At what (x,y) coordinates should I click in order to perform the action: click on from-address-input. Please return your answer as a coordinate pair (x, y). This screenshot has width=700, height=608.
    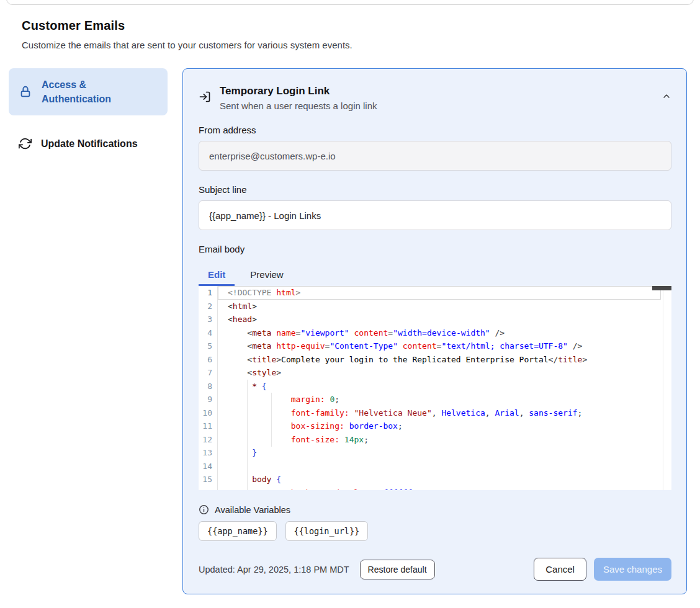
    Looking at the image, I should click on (435, 156).